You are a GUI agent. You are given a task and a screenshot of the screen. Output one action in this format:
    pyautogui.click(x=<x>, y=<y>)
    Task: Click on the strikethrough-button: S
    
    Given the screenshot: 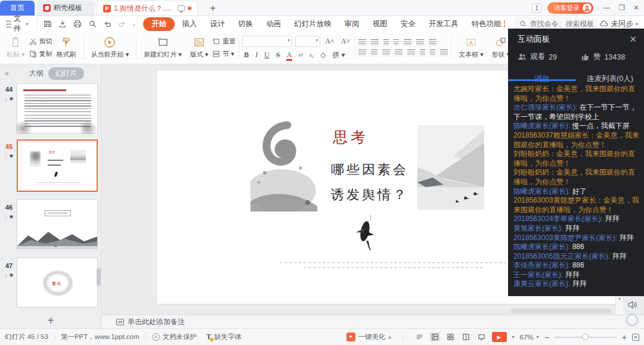 What is the action you would take?
    pyautogui.click(x=278, y=55)
    